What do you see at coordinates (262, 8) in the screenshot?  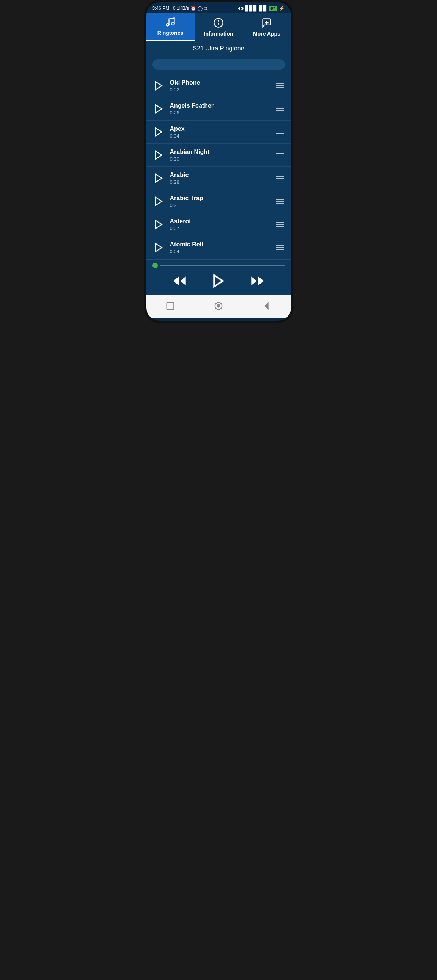 I see `status-right: 4G ▊▊▊ ▊▊ 67 ⚡` at bounding box center [262, 8].